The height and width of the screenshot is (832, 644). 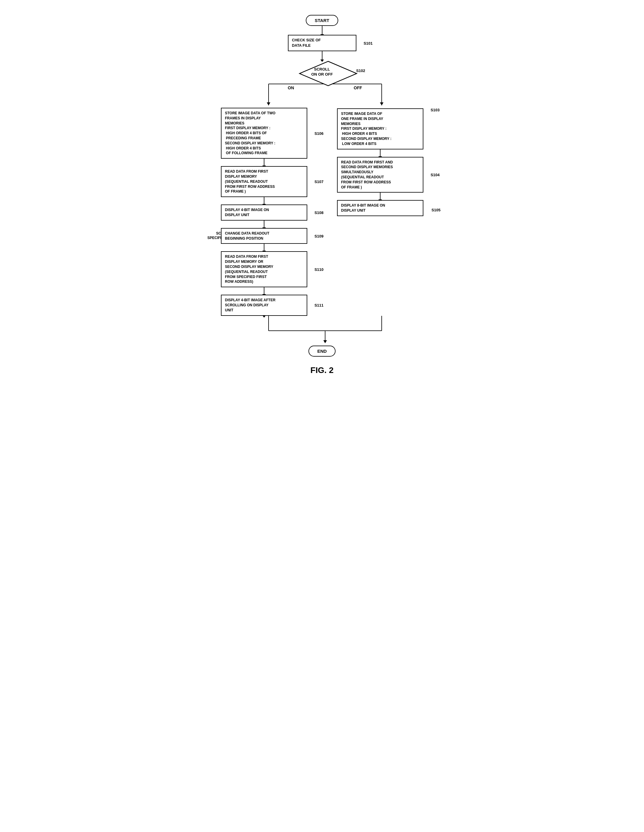 I want to click on s102-text: SCROLLON OR OFF, so click(x=322, y=72).